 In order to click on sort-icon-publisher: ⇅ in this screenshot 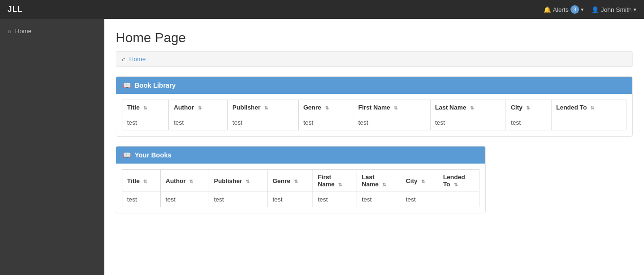, I will do `click(266, 108)`.